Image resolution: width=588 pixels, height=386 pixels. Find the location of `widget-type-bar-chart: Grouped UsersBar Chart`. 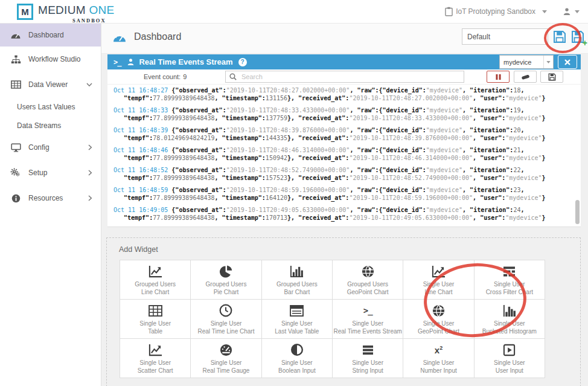

widget-type-bar-chart: Grouped UsersBar Chart is located at coordinates (297, 280).